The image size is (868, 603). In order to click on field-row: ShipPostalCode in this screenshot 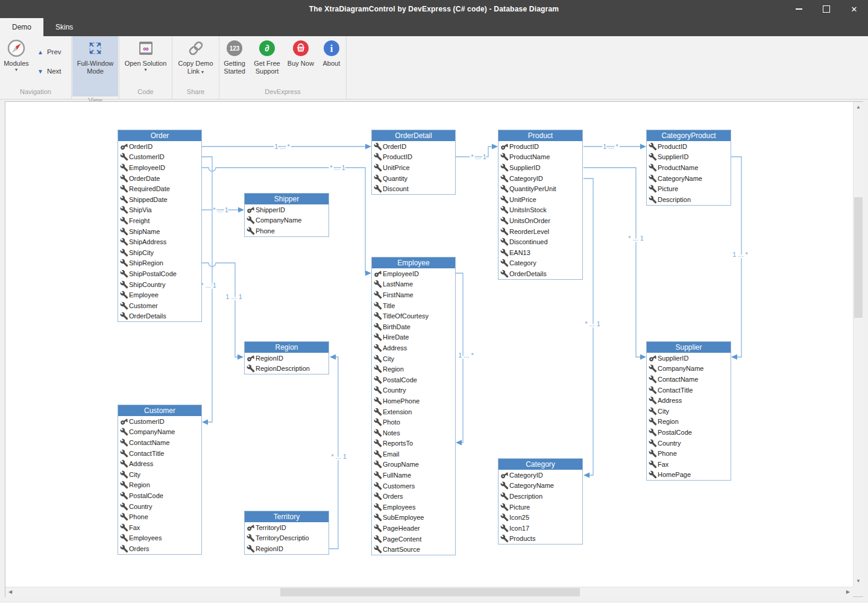, I will do `click(160, 274)`.